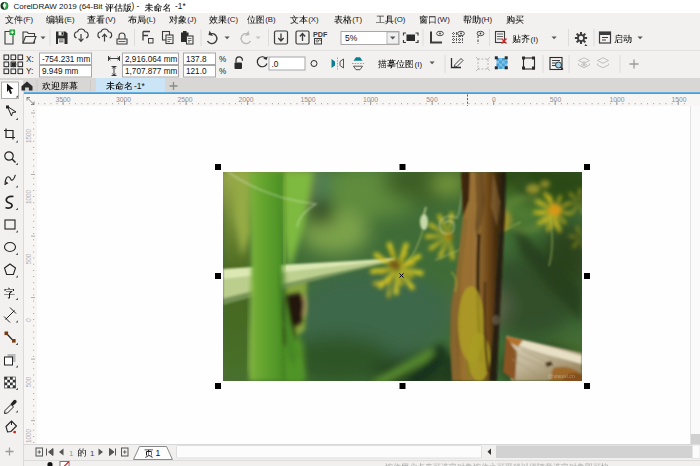  What do you see at coordinates (59, 6) in the screenshot?
I see `svg-text: CorelDRAW 2019 (64-Bit` at bounding box center [59, 6].